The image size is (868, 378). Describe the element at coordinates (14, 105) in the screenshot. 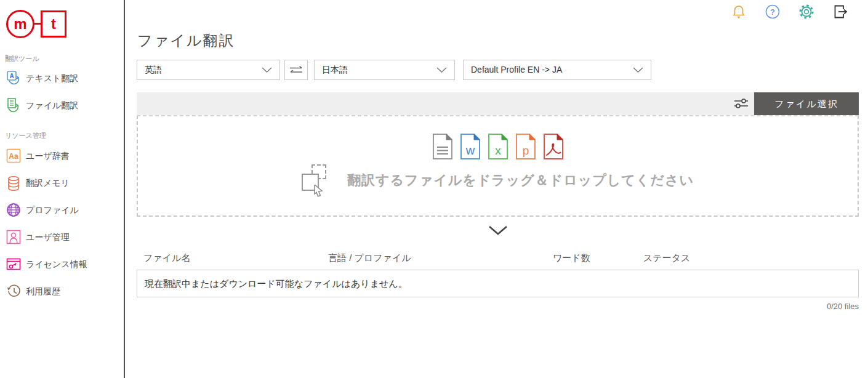

I see `file-translate-icon` at that location.